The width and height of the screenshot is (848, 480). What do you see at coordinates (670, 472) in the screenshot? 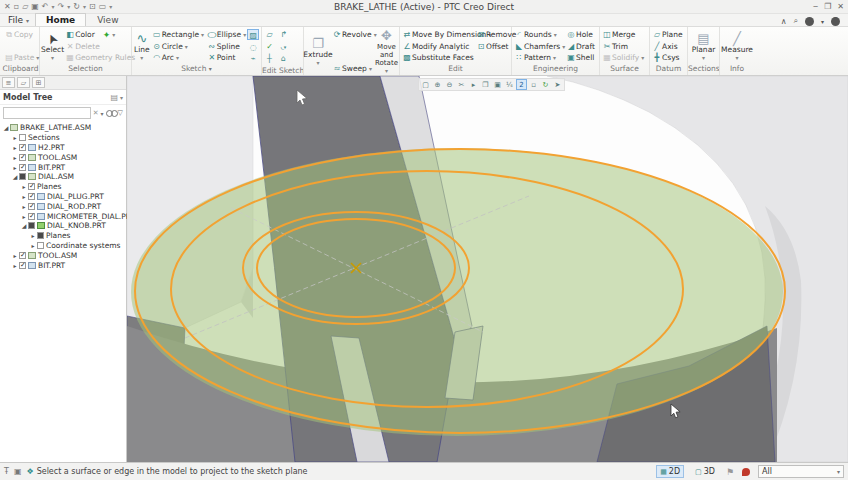
I see `view-2d-button: ▦2D` at bounding box center [670, 472].